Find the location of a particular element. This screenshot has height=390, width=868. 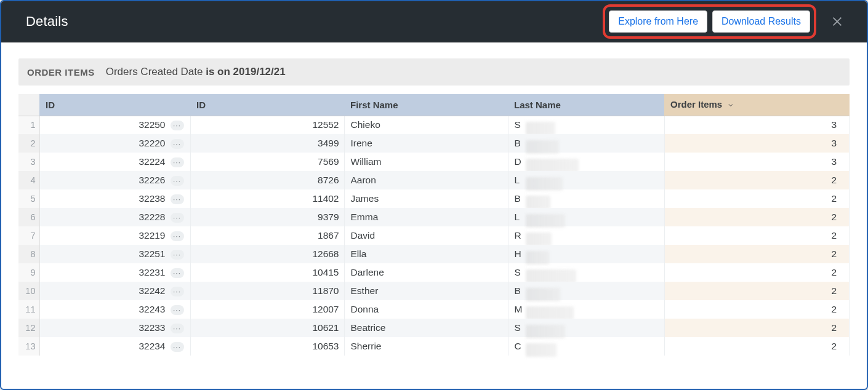

close-button is located at coordinates (837, 22).